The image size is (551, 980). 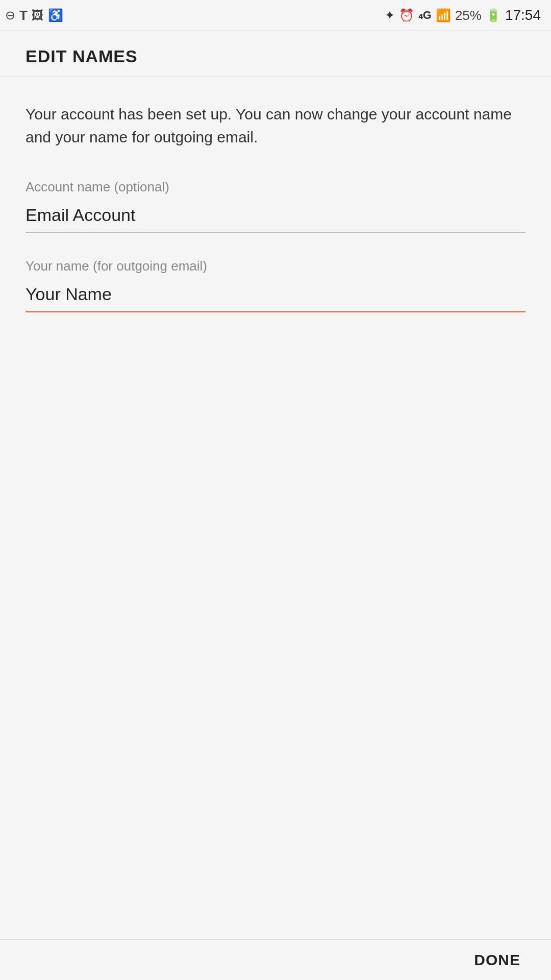 What do you see at coordinates (276, 217) in the screenshot?
I see `account-name-input` at bounding box center [276, 217].